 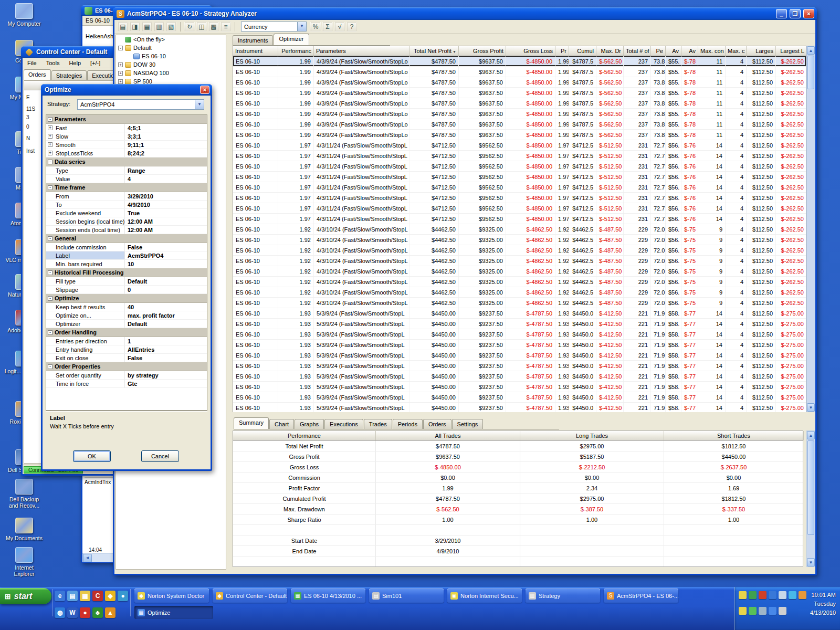 I want to click on summary-scrollbar: ▲ ▼, so click(x=811, y=499).